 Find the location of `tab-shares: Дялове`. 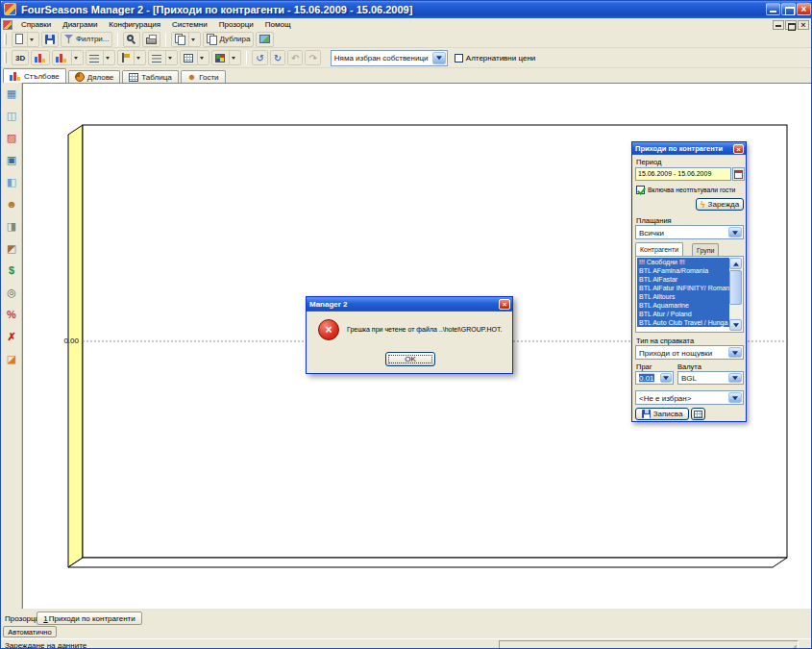

tab-shares: Дялове is located at coordinates (94, 77).